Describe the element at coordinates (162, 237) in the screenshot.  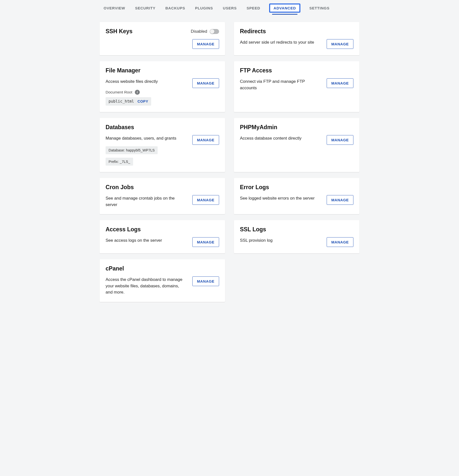
I see `card-access-logs: Access Logs See access logs on the serve…` at that location.